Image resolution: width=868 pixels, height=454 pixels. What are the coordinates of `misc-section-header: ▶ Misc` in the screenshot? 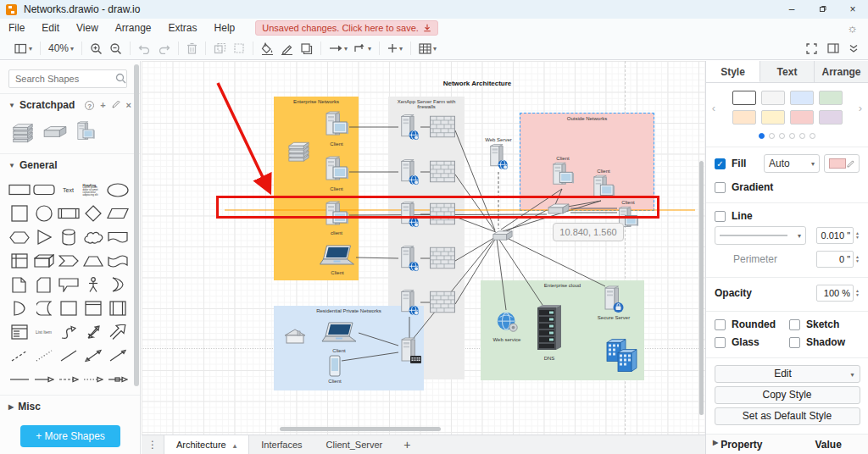 It's located at (70, 407).